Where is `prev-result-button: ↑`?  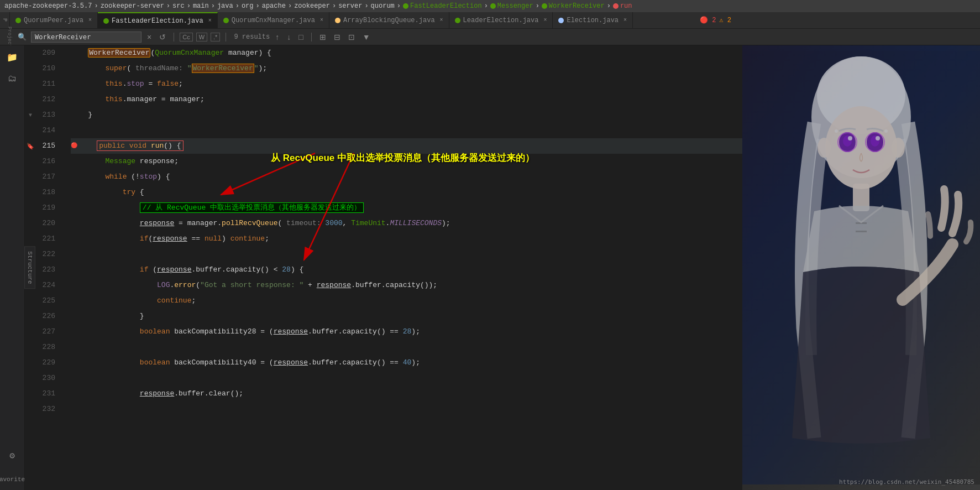 prev-result-button: ↑ is located at coordinates (277, 37).